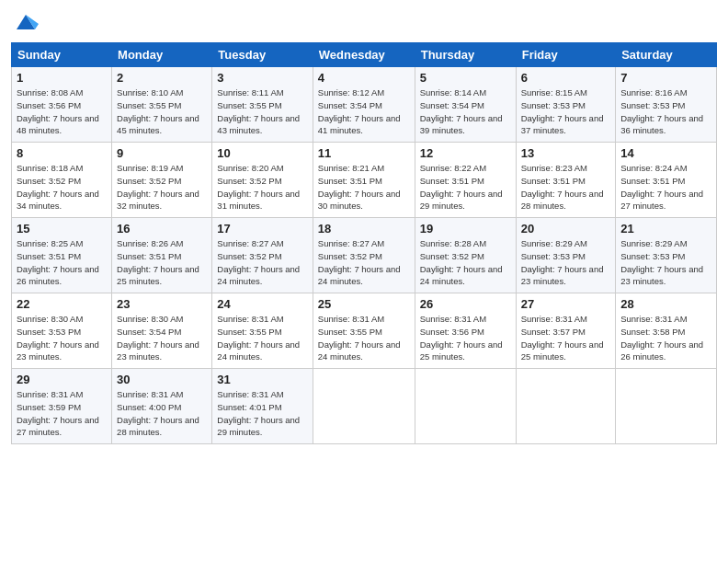 This screenshot has width=728, height=563. I want to click on day-info: Sunrise: 8:30 AMSunset: 3:54 PMDaylight:…, so click(158, 338).